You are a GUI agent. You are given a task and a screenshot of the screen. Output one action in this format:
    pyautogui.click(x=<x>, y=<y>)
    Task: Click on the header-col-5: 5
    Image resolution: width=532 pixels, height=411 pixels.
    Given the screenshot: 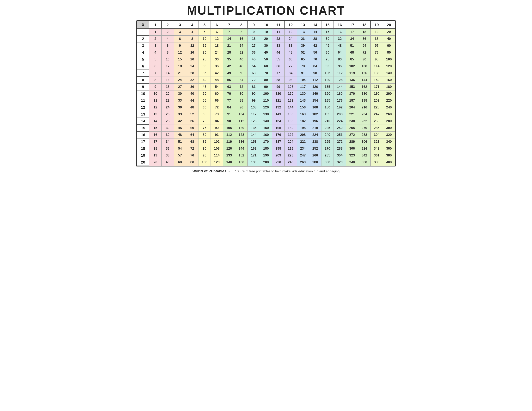 What is the action you would take?
    pyautogui.click(x=204, y=25)
    